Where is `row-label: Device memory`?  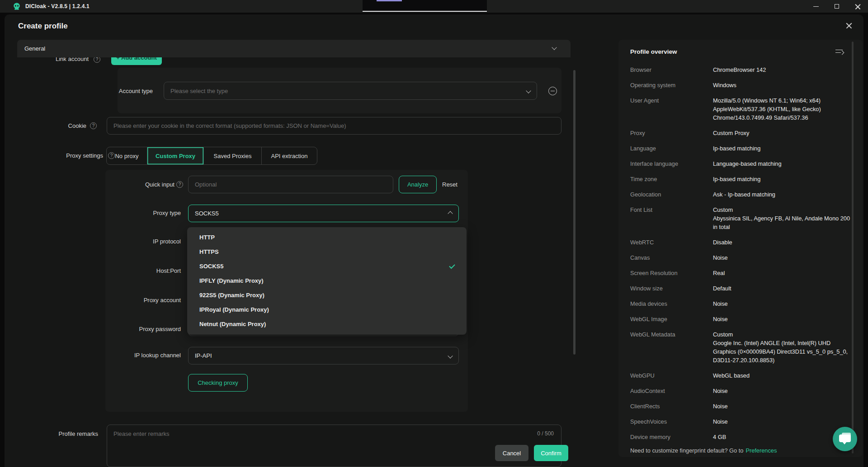
row-label: Device memory is located at coordinates (672, 437).